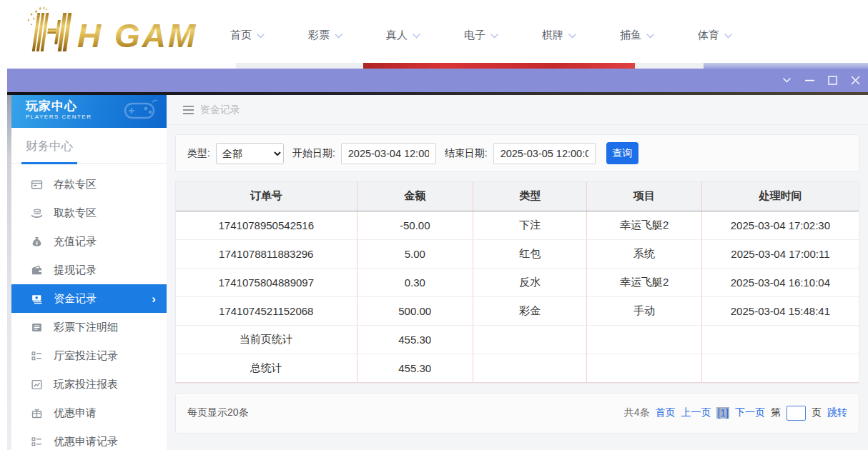 The width and height of the screenshot is (868, 450). Describe the element at coordinates (89, 356) in the screenshot. I see `sidebar-item-6: 厅室投注记录` at that location.